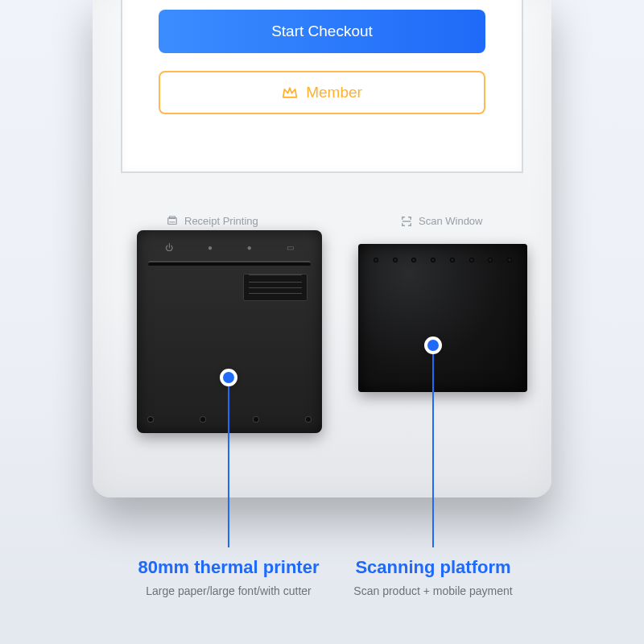 The image size is (644, 644). What do you see at coordinates (451, 221) in the screenshot?
I see `scan-window-text: Scan Window` at bounding box center [451, 221].